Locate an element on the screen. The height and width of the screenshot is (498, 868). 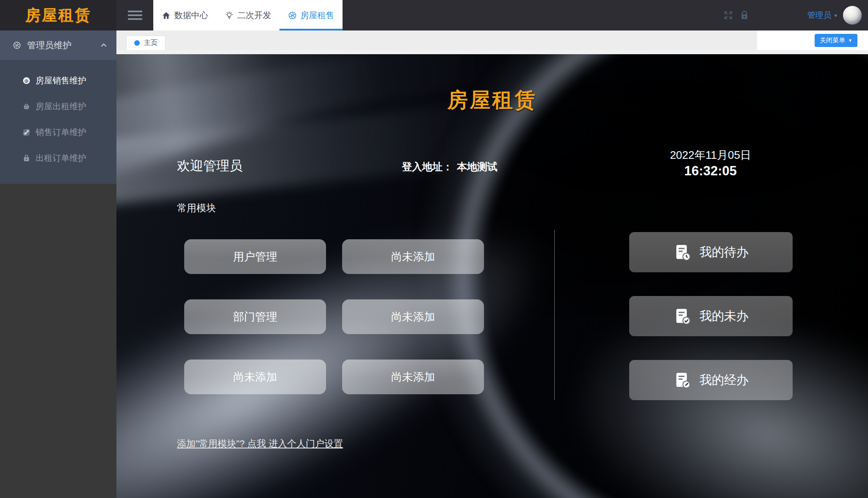
welcome-text: 欢迎管理员 is located at coordinates (210, 166).